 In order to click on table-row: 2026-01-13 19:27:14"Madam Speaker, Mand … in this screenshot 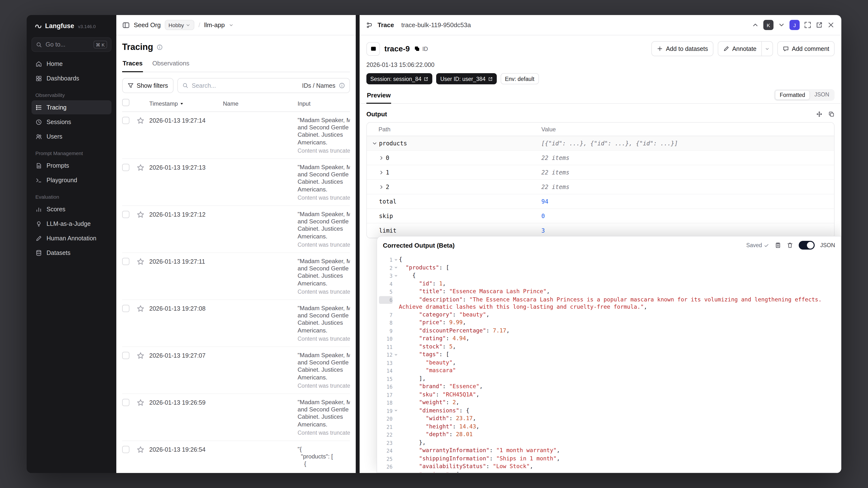, I will do `click(236, 135)`.